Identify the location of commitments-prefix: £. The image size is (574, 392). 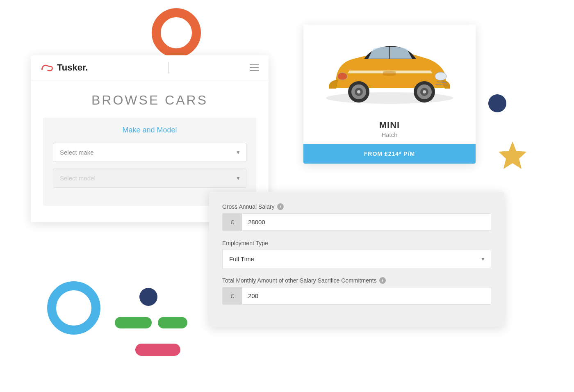
(232, 296).